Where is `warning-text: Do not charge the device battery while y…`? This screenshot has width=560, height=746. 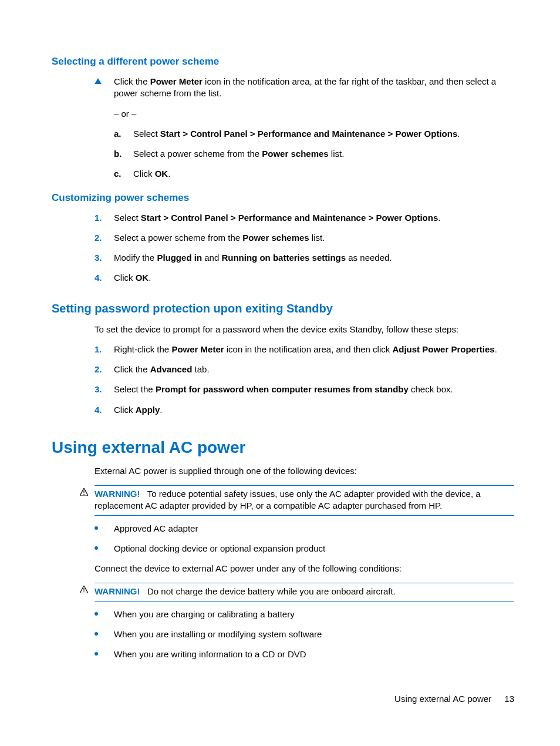
warning-text: Do not charge the device battery while y… is located at coordinates (271, 591).